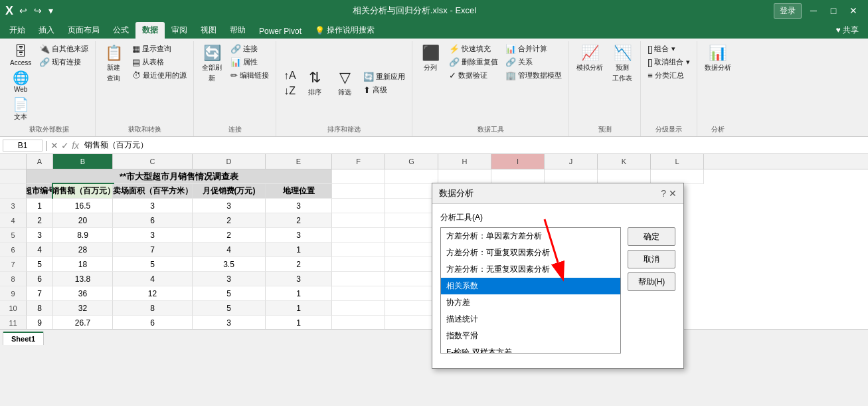  I want to click on cell-E4: 2, so click(299, 221).